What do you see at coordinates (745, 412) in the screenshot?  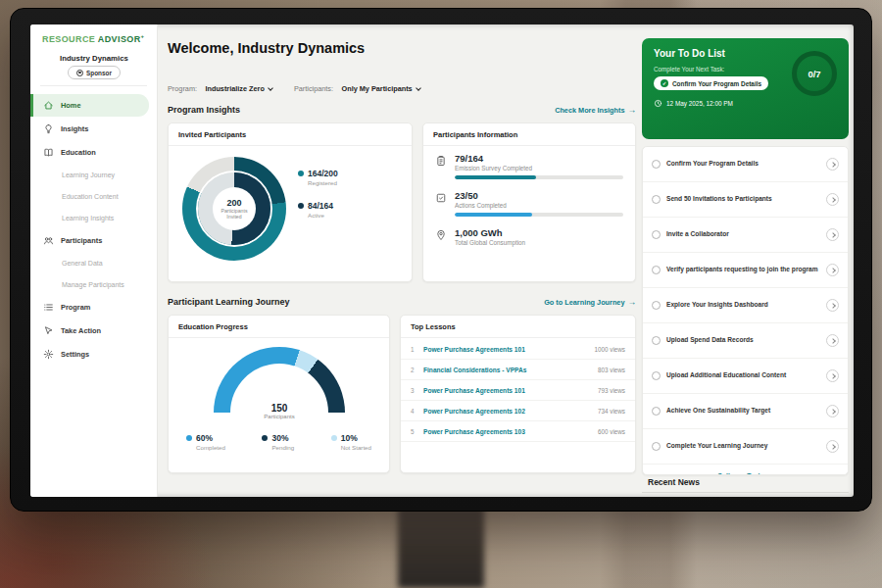 I see `task-row-achieve-one-sustainability-target: Achieve One Sustainability Target` at bounding box center [745, 412].